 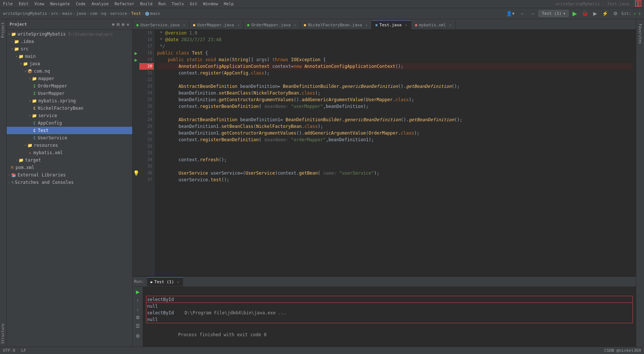 What do you see at coordinates (70, 79) in the screenshot?
I see `tree-item-mapper: ▾ 📁 mapper` at bounding box center [70, 79].